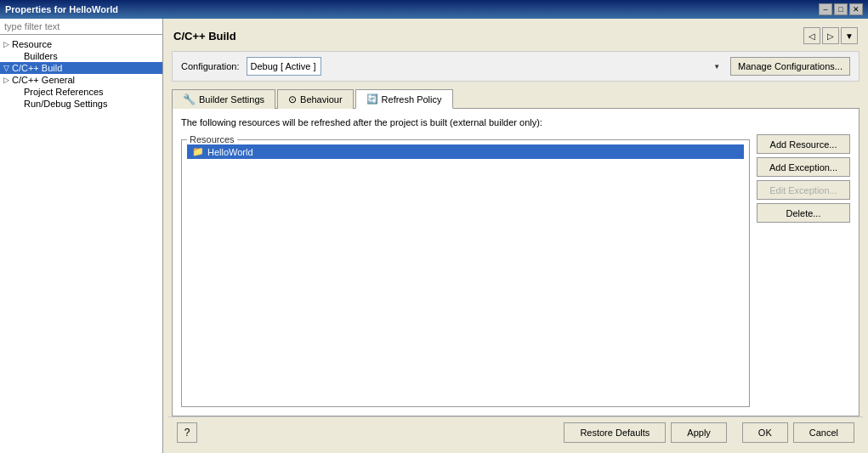  Describe the element at coordinates (791, 66) in the screenshot. I see `manage-configurations-button: Manage Configurations...` at that location.